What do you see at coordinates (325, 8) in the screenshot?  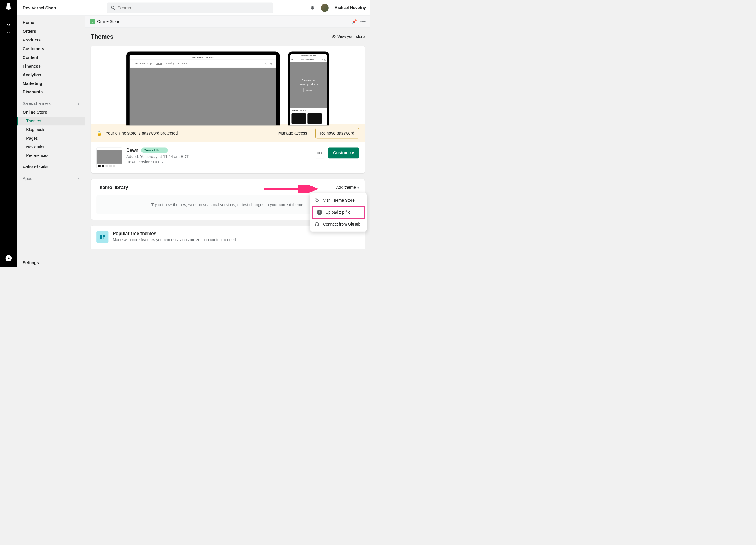 I see `avatar` at bounding box center [325, 8].